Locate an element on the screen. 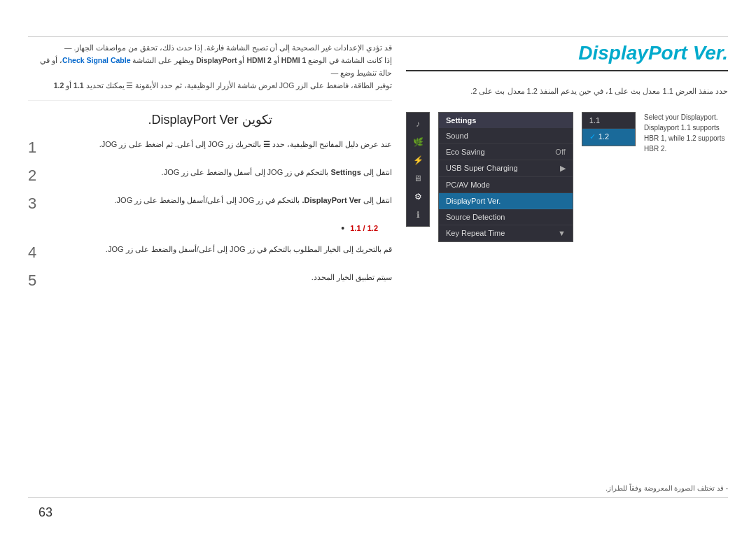  top-rule is located at coordinates (378, 36).